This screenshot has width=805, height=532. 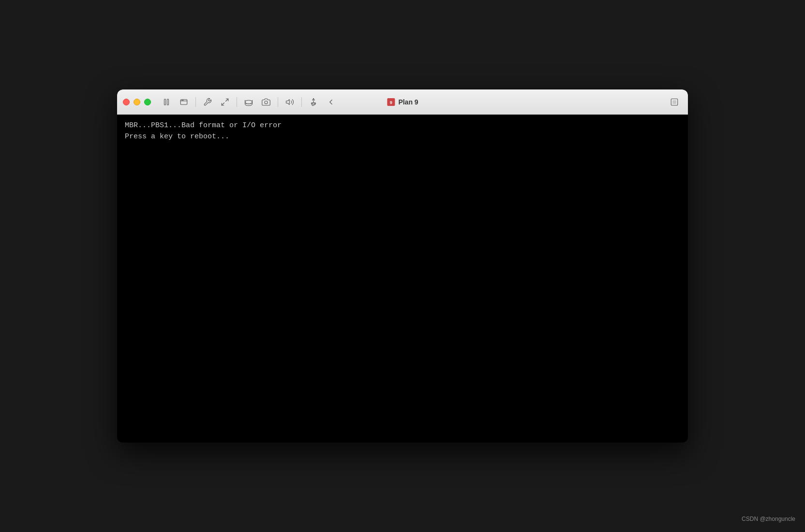 What do you see at coordinates (208, 102) in the screenshot?
I see `settings-button` at bounding box center [208, 102].